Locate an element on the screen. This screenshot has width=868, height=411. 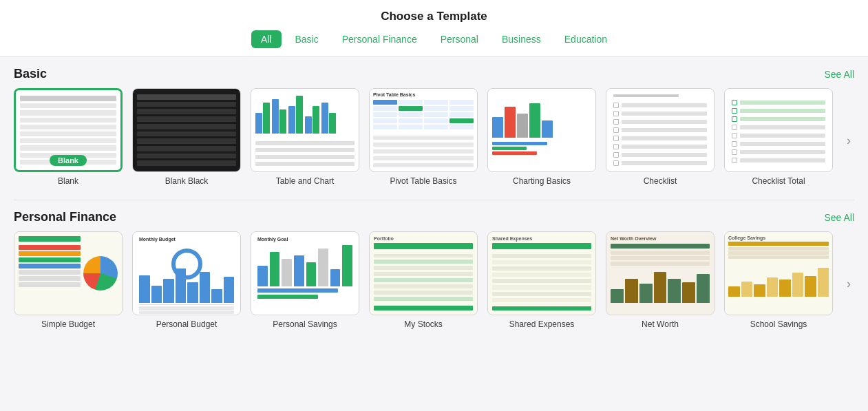
template-thumbnail-checklist-total is located at coordinates (779, 130).